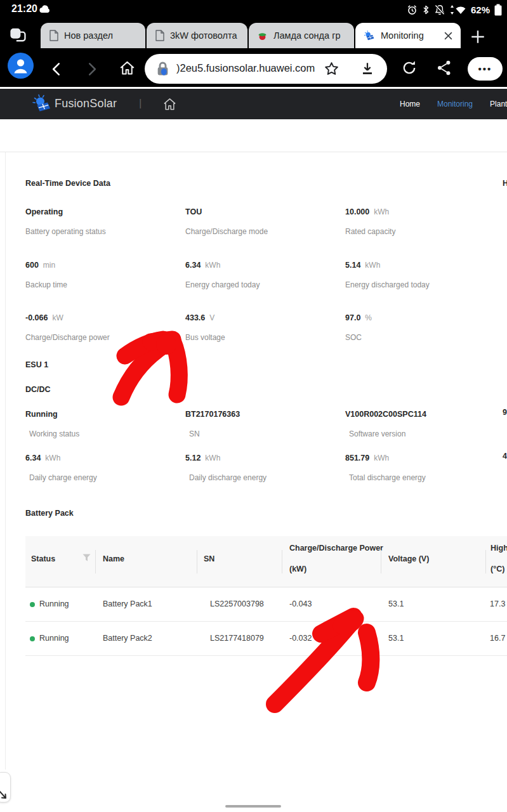 The width and height of the screenshot is (507, 812). I want to click on tab-3kw-photovoltaic: 3kW фотоволта, so click(197, 36).